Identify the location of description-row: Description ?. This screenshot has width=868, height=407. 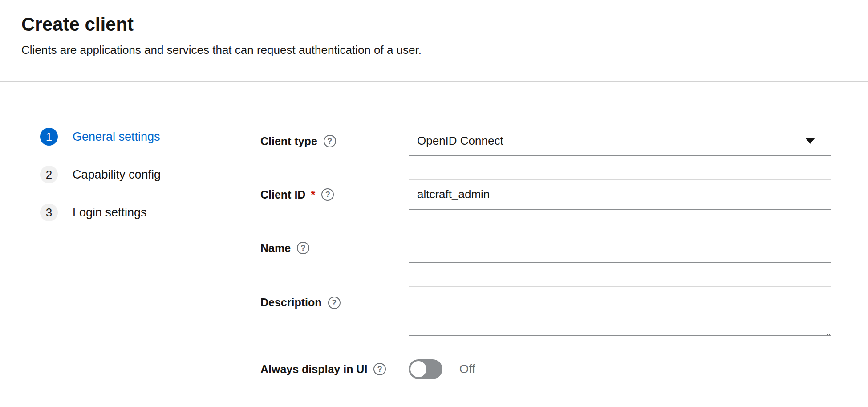
(546, 311).